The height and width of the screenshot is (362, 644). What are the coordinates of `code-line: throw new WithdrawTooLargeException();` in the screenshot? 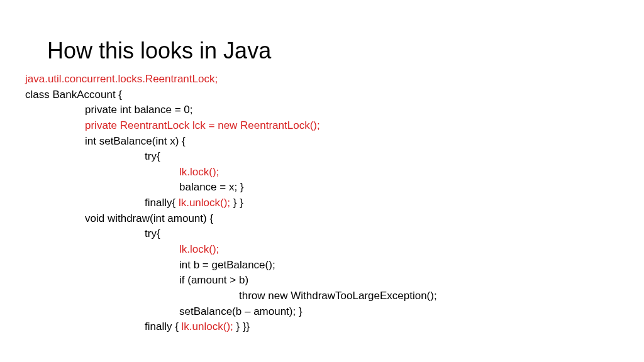 It's located at (322, 297).